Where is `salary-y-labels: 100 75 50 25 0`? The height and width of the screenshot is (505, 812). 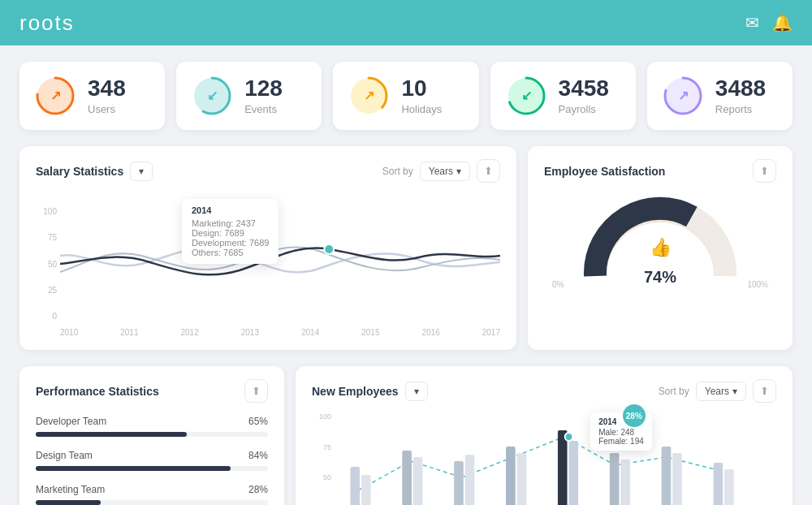
salary-y-labels: 100 75 50 25 0 is located at coordinates (48, 264).